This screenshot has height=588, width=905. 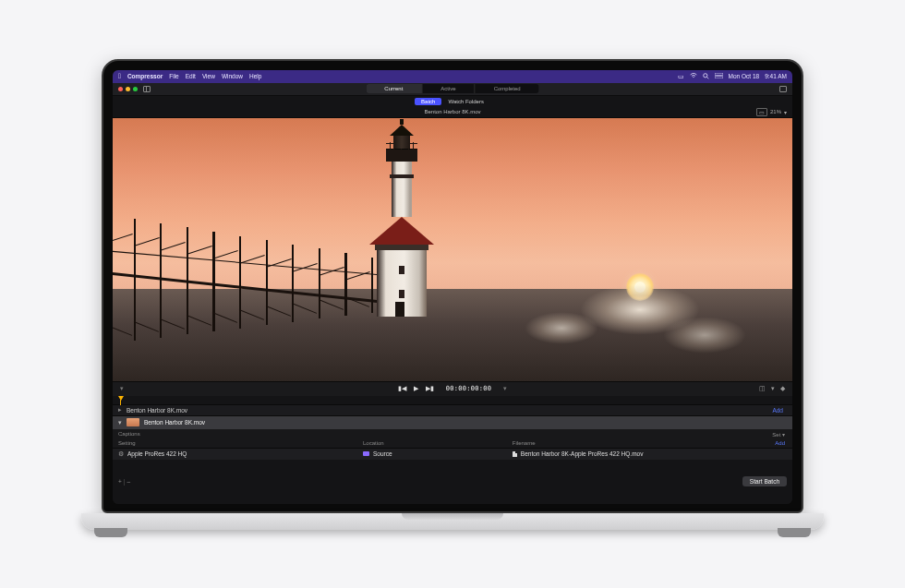 I want to click on play-button: ▶, so click(x=416, y=389).